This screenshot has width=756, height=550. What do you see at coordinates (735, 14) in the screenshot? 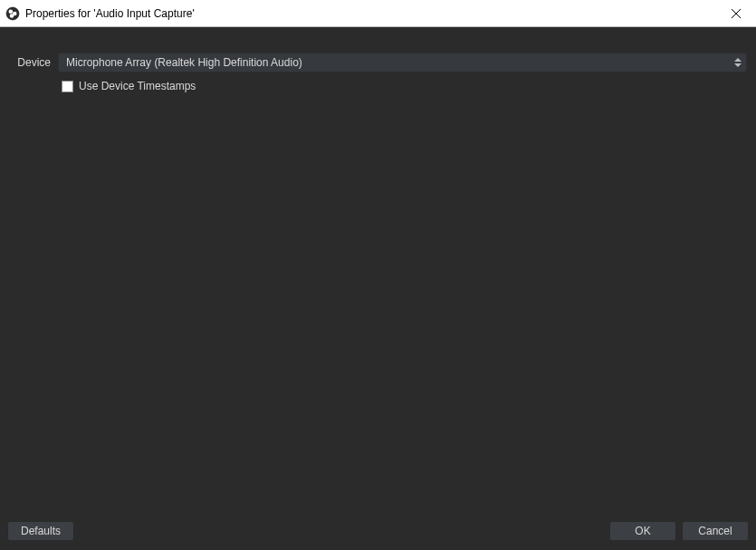
I see `close-button` at bounding box center [735, 14].